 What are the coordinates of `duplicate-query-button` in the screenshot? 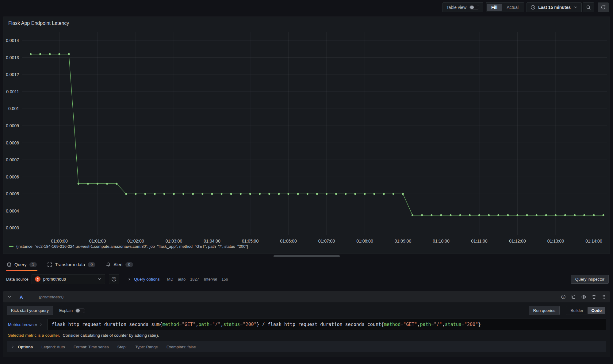 It's located at (573, 297).